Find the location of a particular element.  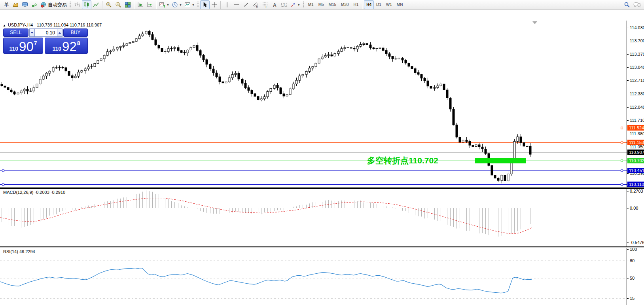

timeframe-mn: MN is located at coordinates (400, 5).